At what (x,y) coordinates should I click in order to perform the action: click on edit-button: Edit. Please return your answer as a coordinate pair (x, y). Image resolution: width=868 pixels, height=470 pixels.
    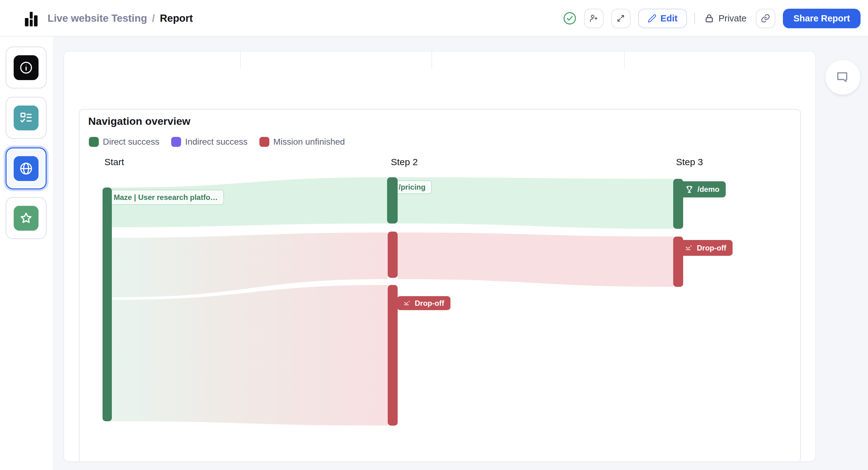
    Looking at the image, I should click on (662, 19).